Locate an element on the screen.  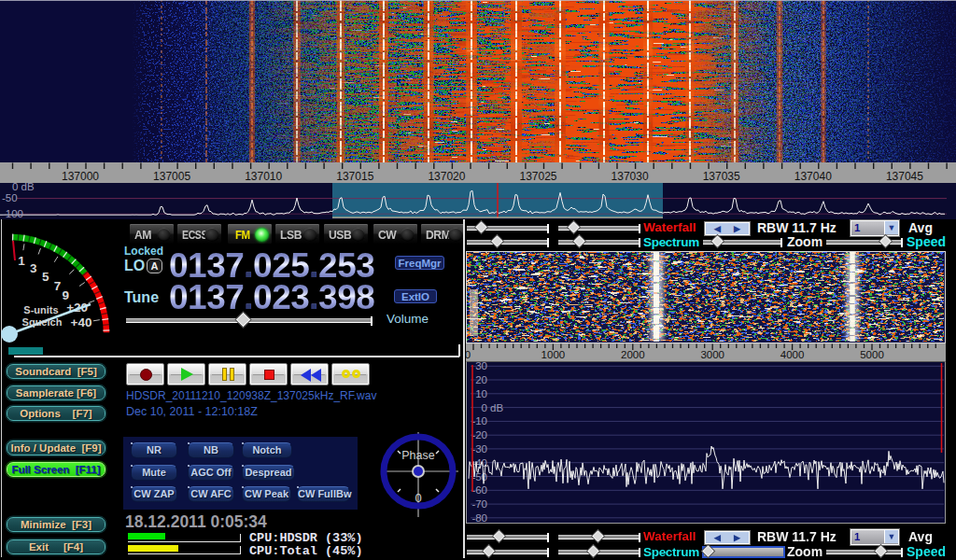
svg-text: 137040 is located at coordinates (813, 176).